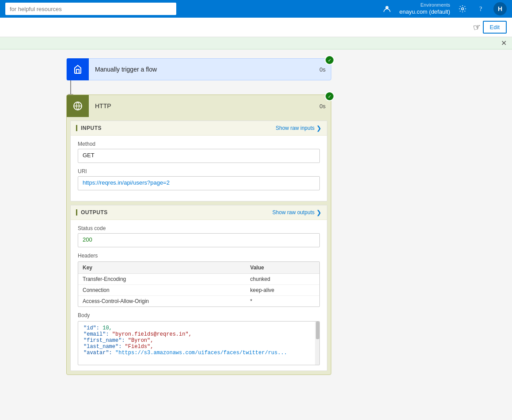  Describe the element at coordinates (199, 343) in the screenshot. I see `body-content: "id": 10, "email": "byron.fields@reqres.…` at that location.